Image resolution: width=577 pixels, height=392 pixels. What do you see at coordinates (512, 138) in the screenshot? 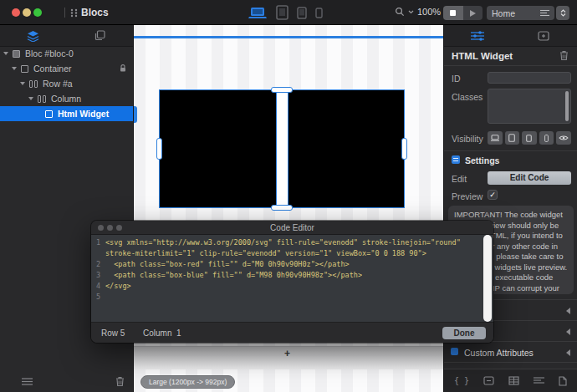
I see `tablet-landscape-icon` at bounding box center [512, 138].